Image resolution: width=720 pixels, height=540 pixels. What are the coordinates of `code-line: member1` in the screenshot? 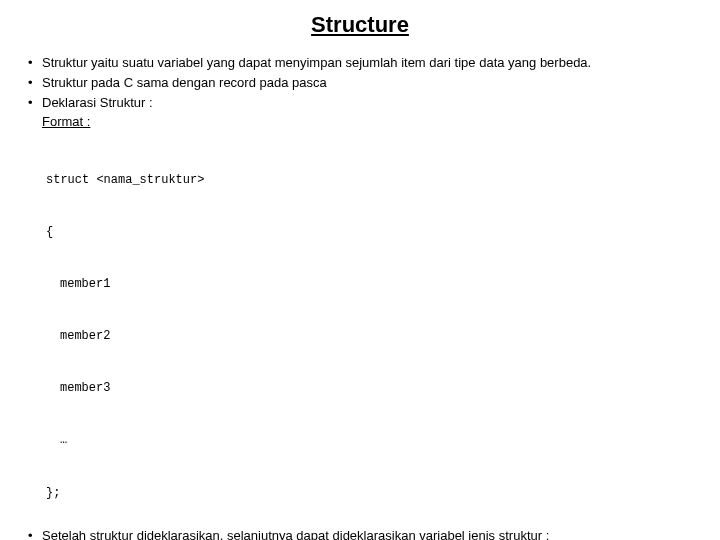 It's located at (371, 284).